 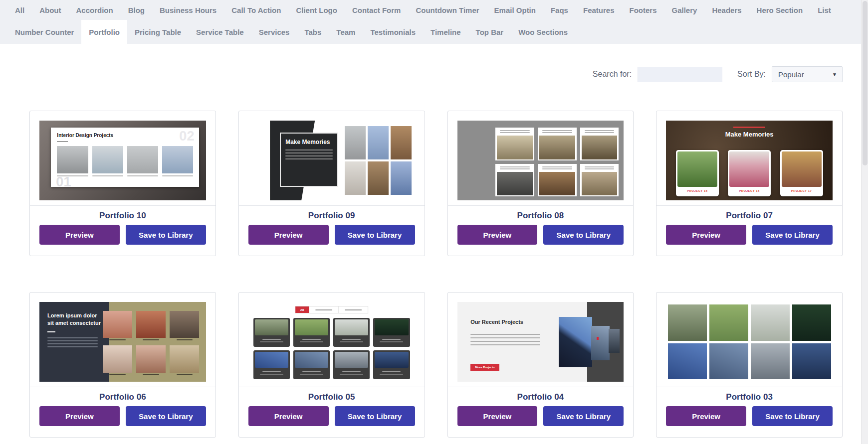 What do you see at coordinates (316, 10) in the screenshot?
I see `tab-client-logo: Client Logo` at bounding box center [316, 10].